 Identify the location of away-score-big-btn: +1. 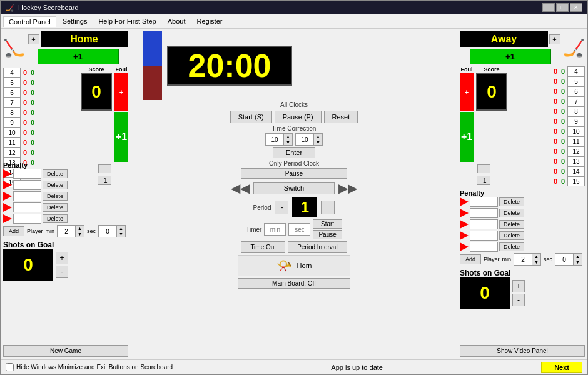
(467, 137).